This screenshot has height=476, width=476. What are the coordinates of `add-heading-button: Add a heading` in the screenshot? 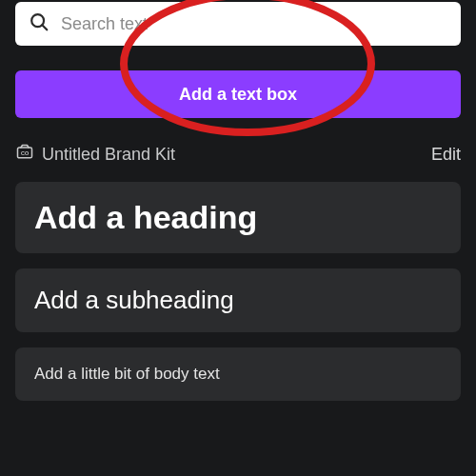 It's located at (238, 217).